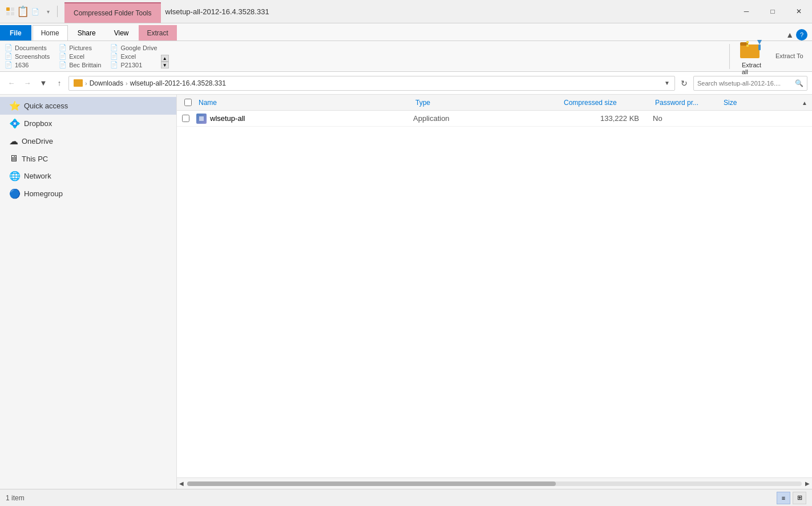  What do you see at coordinates (38, 176) in the screenshot?
I see `sidebar-label-network: Network` at bounding box center [38, 176].